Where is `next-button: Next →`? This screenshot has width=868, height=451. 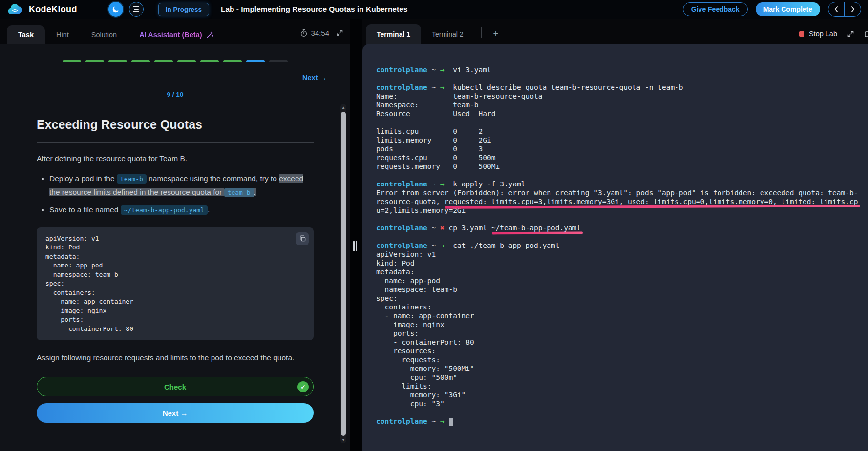 next-button: Next → is located at coordinates (175, 413).